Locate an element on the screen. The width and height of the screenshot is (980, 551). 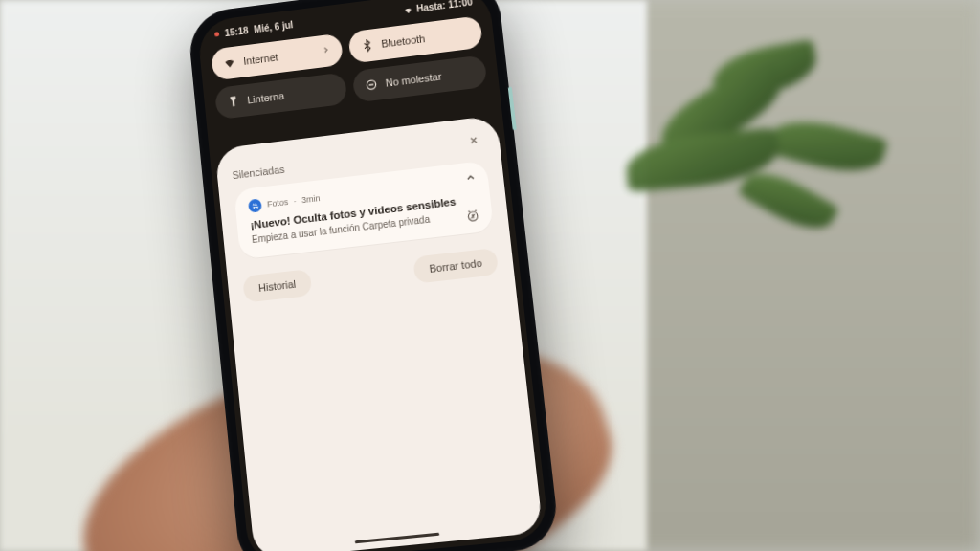
tile-label: No molestar is located at coordinates (413, 80).